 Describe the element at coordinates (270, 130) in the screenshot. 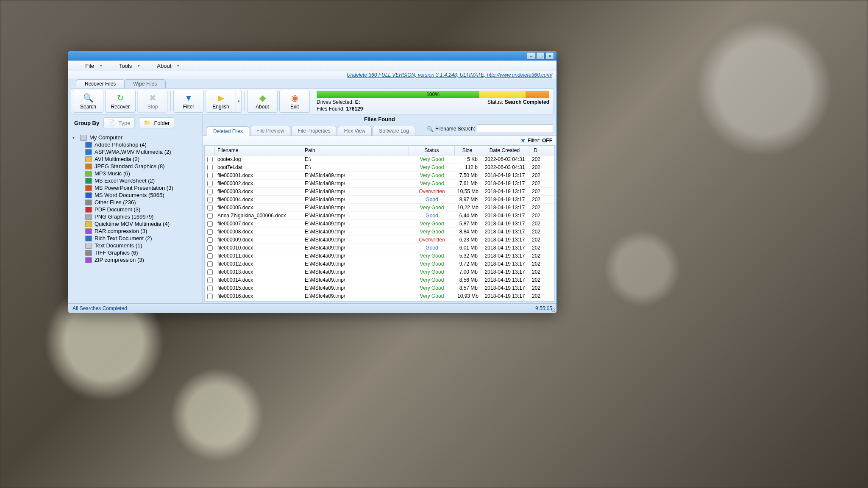

I see `tab-file-preview: File Preview` at that location.